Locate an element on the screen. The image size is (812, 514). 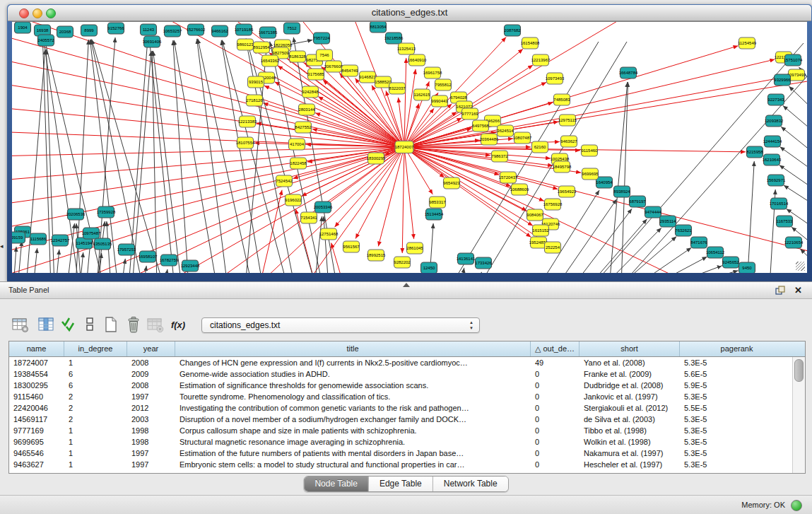
graph-node: 18300295 is located at coordinates (376, 158).